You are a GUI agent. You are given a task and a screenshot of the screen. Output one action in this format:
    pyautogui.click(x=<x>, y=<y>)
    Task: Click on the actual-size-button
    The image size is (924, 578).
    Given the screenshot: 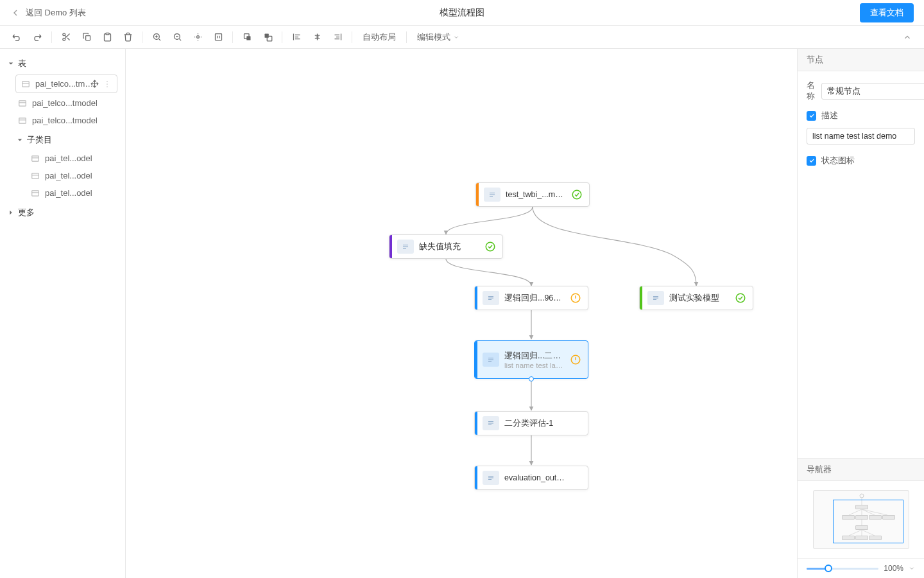 What is the action you would take?
    pyautogui.click(x=218, y=37)
    